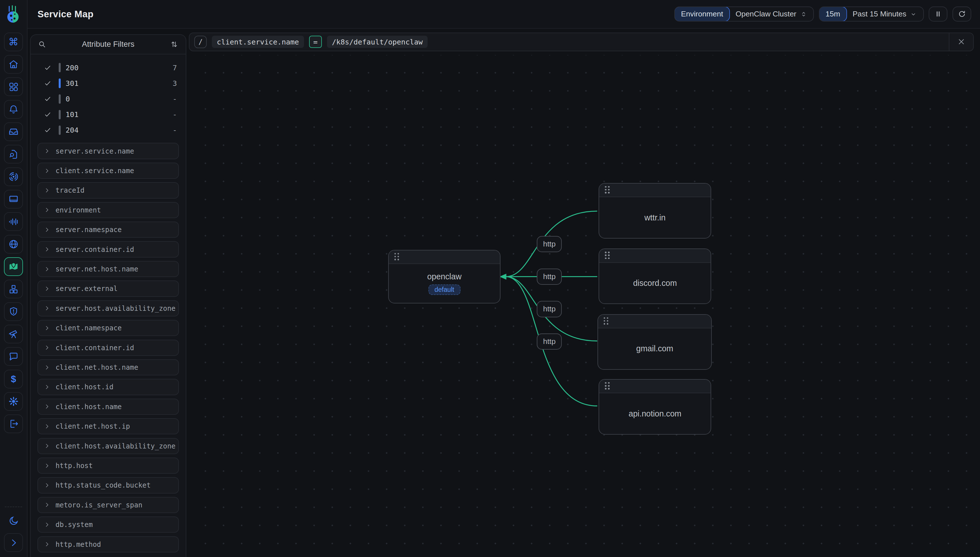  Describe the element at coordinates (771, 14) in the screenshot. I see `cluster-select: OpenClaw Cluster` at that location.